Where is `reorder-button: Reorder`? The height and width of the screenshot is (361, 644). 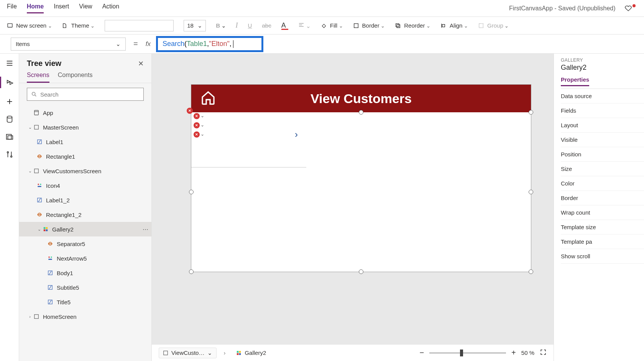
reorder-button: Reorder is located at coordinates (412, 25).